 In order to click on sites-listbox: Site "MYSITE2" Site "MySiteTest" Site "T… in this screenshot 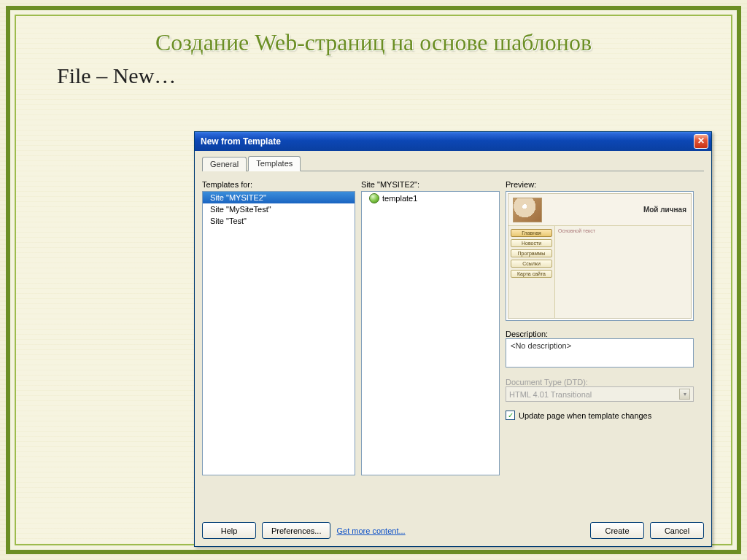, I will do `click(279, 333)`.